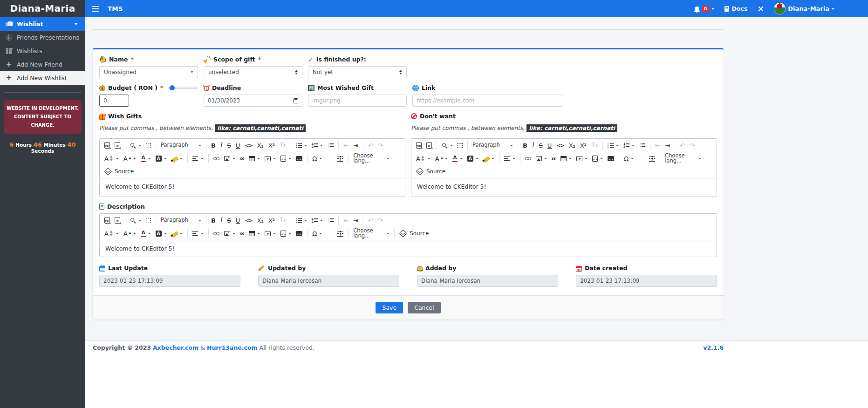 Image resolution: width=868 pixels, height=408 pixels. What do you see at coordinates (198, 158) in the screenshot?
I see `alignment-button` at bounding box center [198, 158].